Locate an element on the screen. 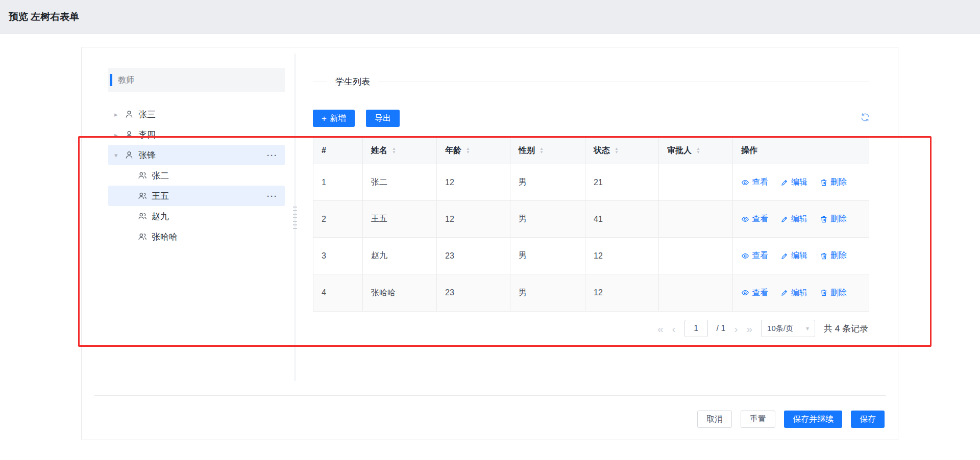  page-header: 预览 左树右表单 is located at coordinates (490, 17).